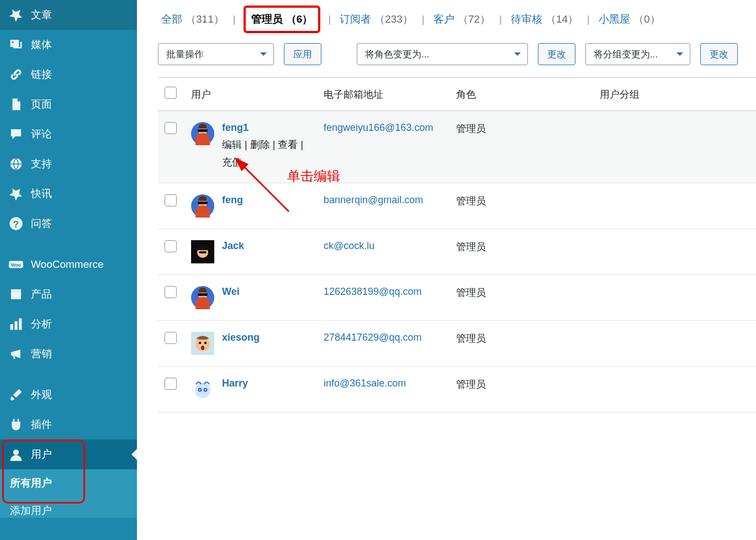 The width and height of the screenshot is (756, 540). What do you see at coordinates (68, 45) in the screenshot?
I see `sidebar-item-media: 媒体` at bounding box center [68, 45].